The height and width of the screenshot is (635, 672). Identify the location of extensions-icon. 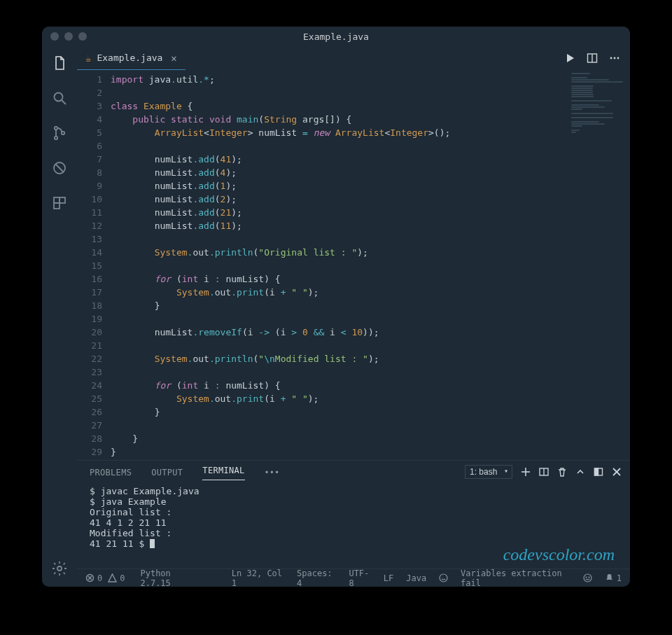
(59, 203).